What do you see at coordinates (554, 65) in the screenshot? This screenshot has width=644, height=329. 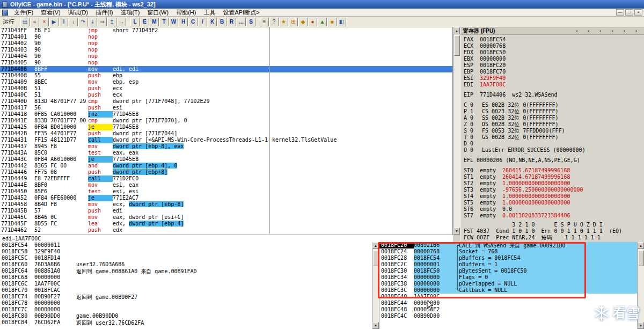 I see `register-row: ESP0018FC20` at bounding box center [554, 65].